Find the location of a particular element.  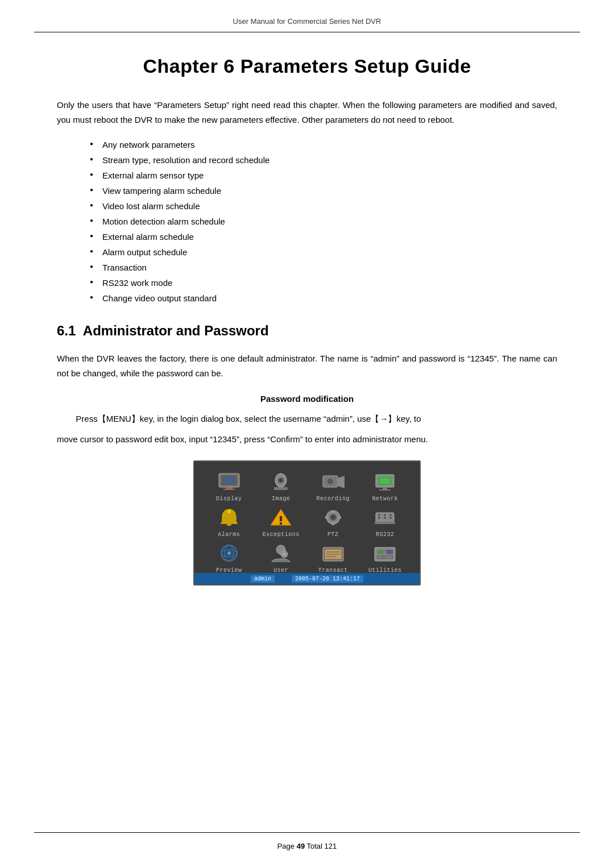

transact-icon is located at coordinates (333, 554).